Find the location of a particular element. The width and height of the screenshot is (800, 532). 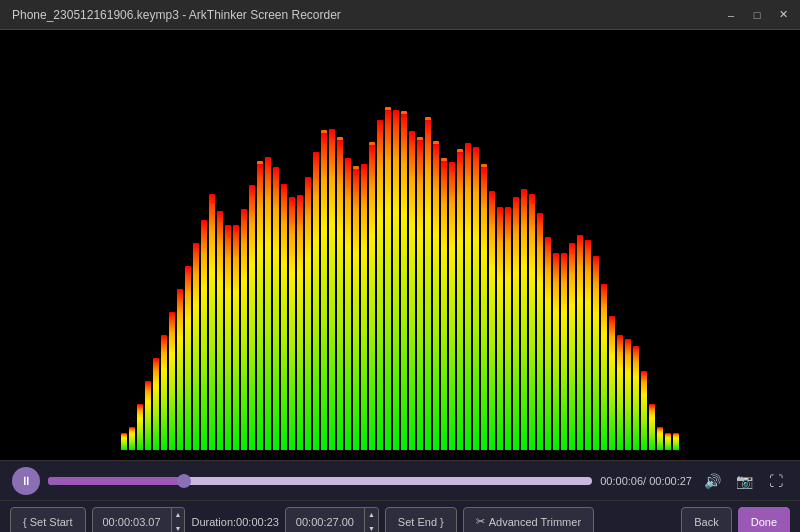

back-button: Back is located at coordinates (706, 520).